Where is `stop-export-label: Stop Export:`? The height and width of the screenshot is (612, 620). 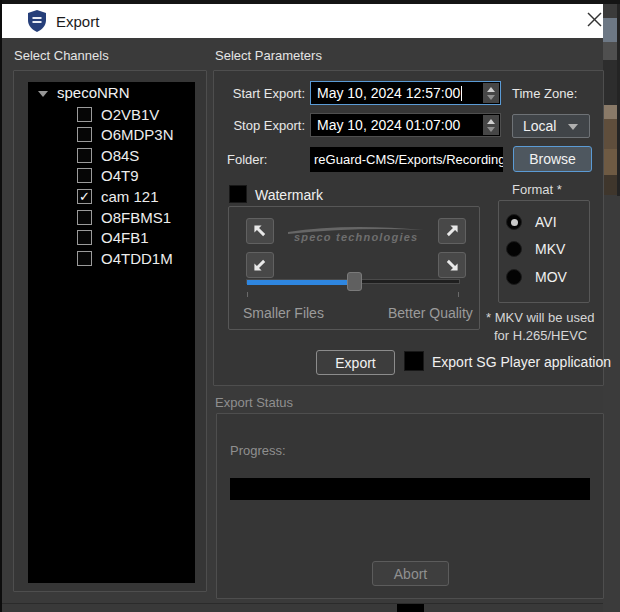
stop-export-label: Stop Export: is located at coordinates (266, 126).